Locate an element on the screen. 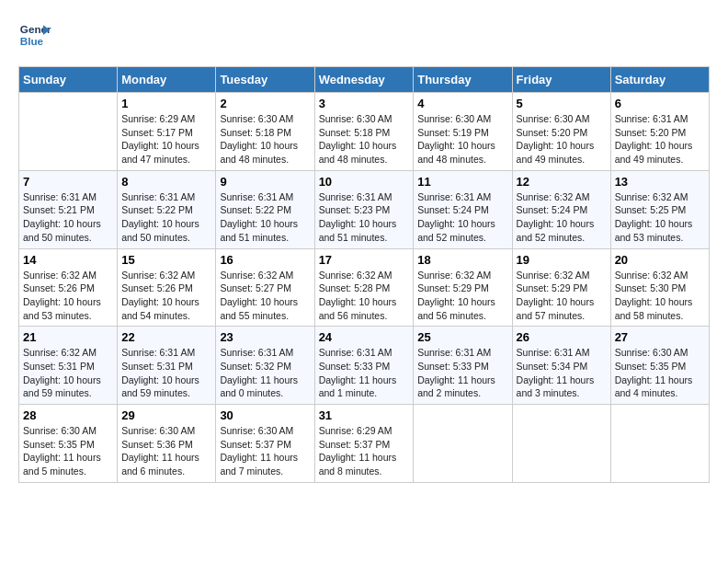 This screenshot has width=728, height=563. cell-content: Sunrise: 6:32 AMSunset: 5:27 PMDaylight:… is located at coordinates (265, 296).